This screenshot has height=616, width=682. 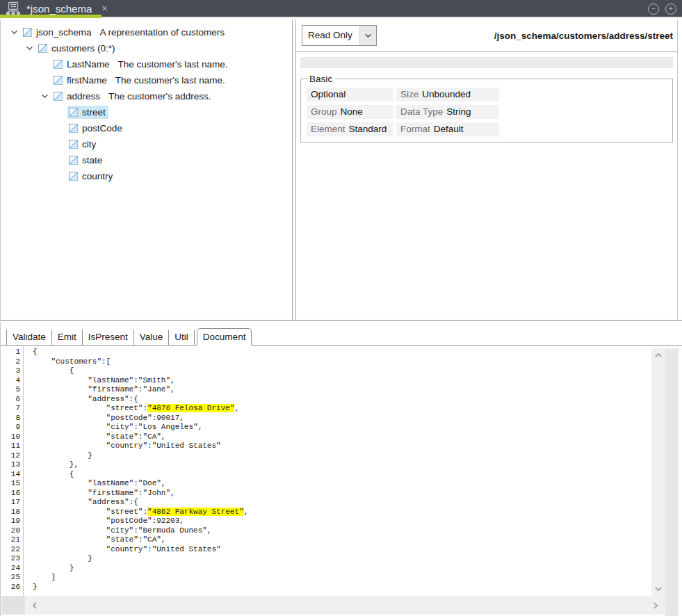 I want to click on tree-node-customers: customers (0:*), so click(x=78, y=49).